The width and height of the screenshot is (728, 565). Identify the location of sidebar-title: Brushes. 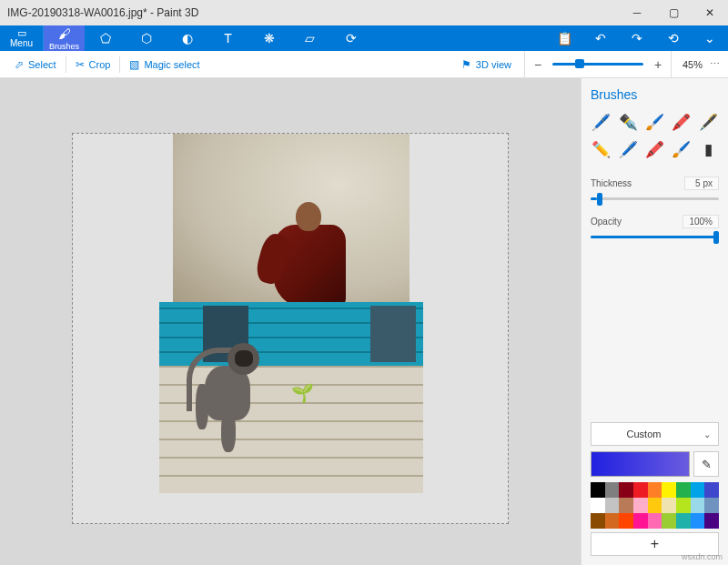
(655, 95).